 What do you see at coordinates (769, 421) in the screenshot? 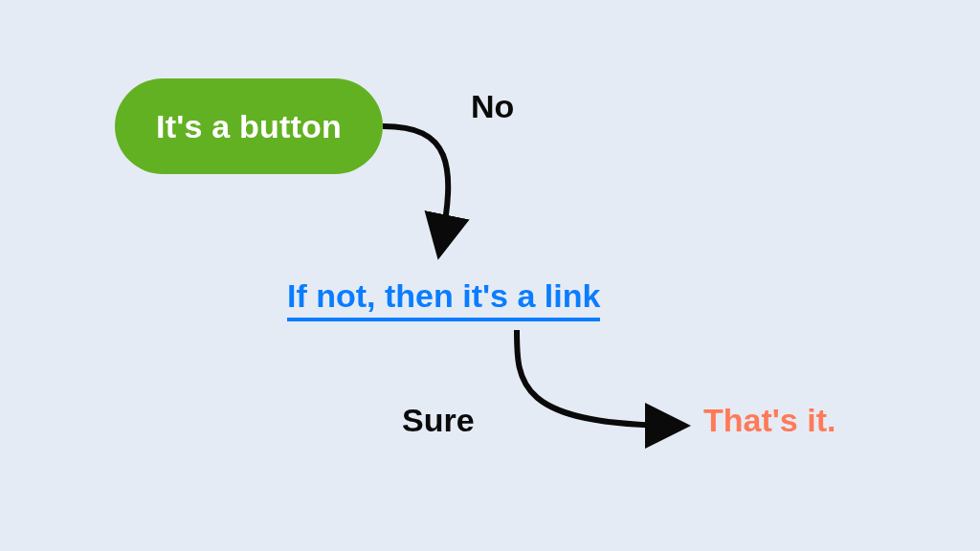
I see `node-end: That's it.` at bounding box center [769, 421].